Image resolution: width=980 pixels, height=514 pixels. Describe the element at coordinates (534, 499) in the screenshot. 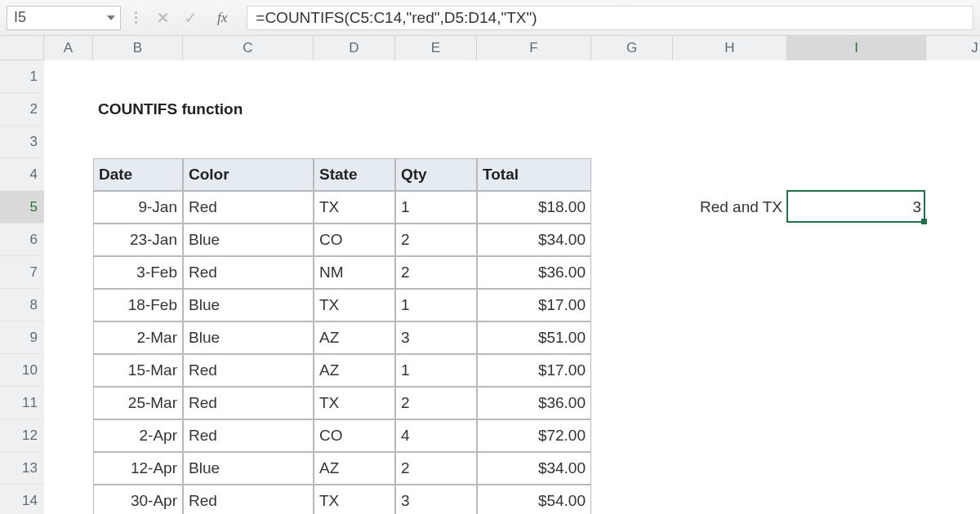

I see `table-cell: $54.00` at that location.